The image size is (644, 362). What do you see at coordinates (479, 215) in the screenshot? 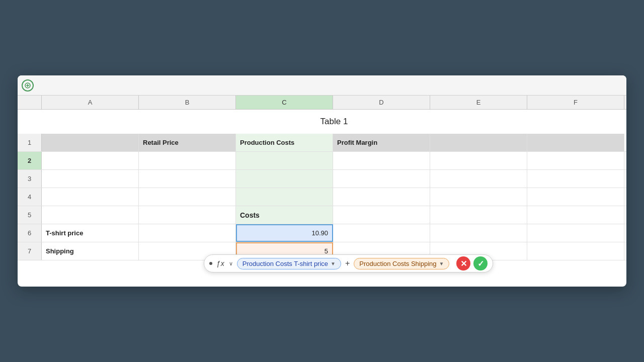
I see `cell-5e` at bounding box center [479, 215].